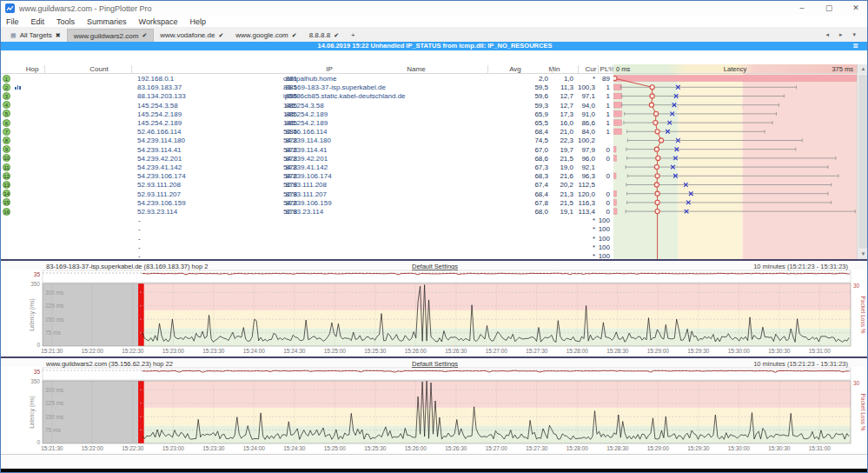 The width and height of the screenshot is (868, 473). Describe the element at coordinates (304, 106) in the screenshot. I see `name-cell: 145.254.3.58` at that location.